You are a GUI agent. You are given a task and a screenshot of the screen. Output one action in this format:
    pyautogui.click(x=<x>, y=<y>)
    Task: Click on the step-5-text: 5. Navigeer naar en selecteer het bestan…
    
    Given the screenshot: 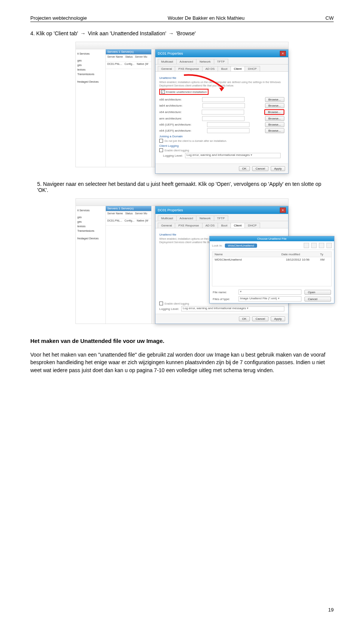 What is the action you would take?
    pyautogui.click(x=182, y=187)
    